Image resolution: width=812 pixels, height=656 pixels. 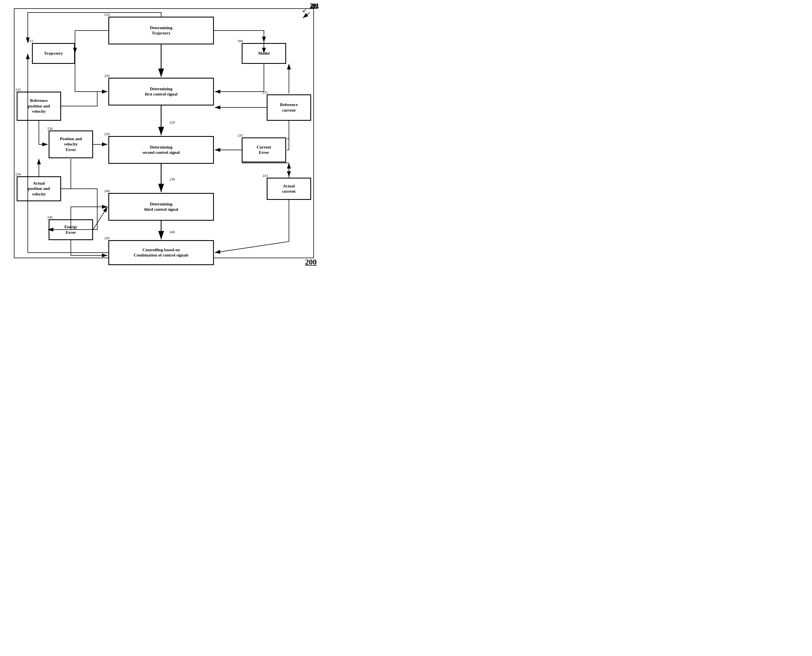 I want to click on model-box: Model, so click(x=264, y=54).